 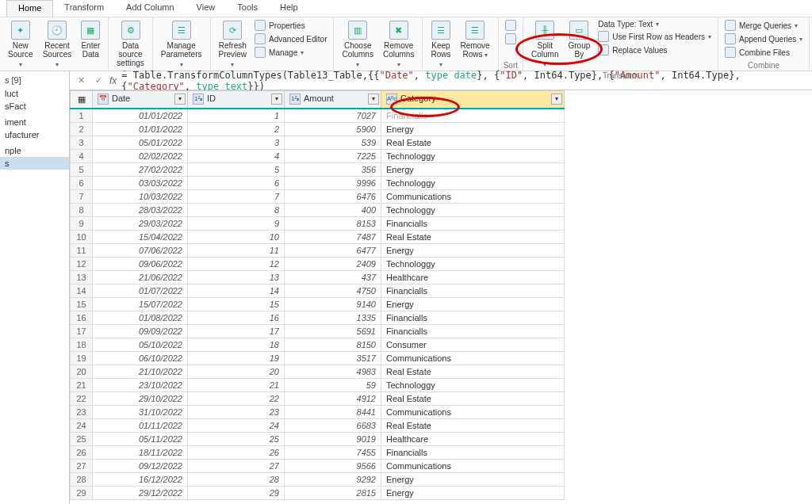 What do you see at coordinates (35, 94) in the screenshot?
I see `sidebar-item: luct` at bounding box center [35, 94].